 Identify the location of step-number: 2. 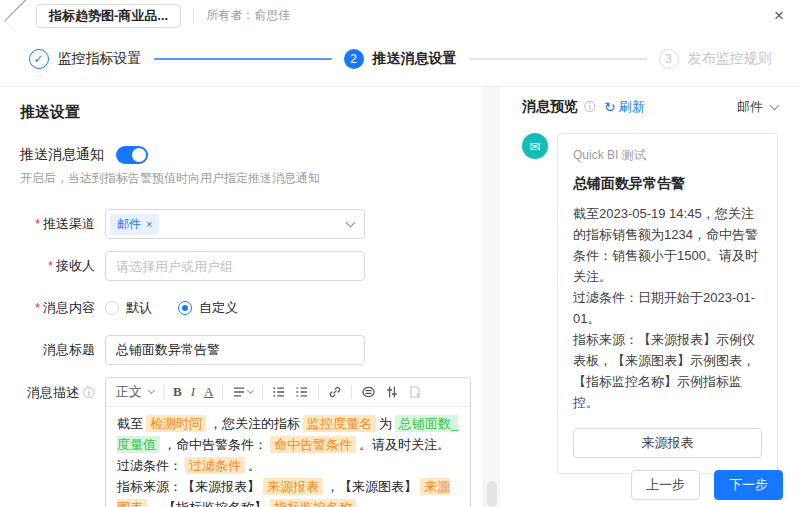
(354, 59).